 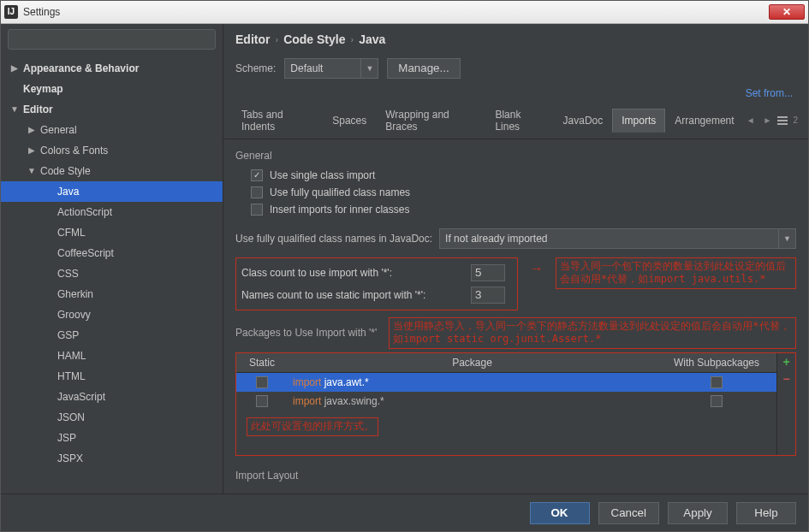 What do you see at coordinates (339, 210) in the screenshot?
I see `label-inner: Insert imports for inner classes` at bounding box center [339, 210].